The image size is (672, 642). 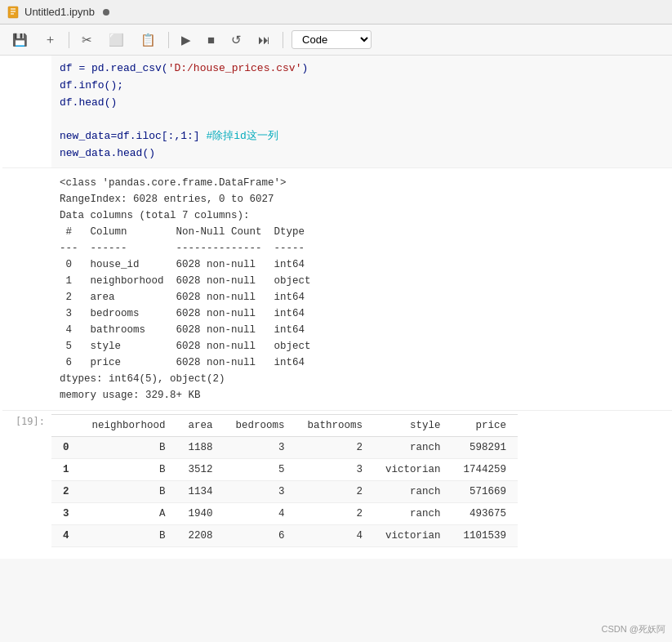 What do you see at coordinates (237, 40) in the screenshot?
I see `restart-button: ↺` at bounding box center [237, 40].